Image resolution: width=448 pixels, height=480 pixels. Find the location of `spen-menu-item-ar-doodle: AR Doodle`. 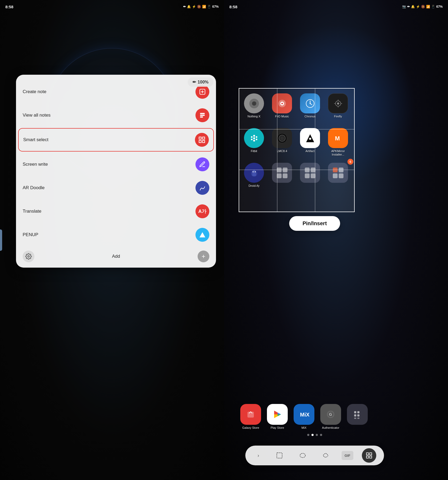

spen-menu-item-ar-doodle: AR Doodle is located at coordinates (116, 188).